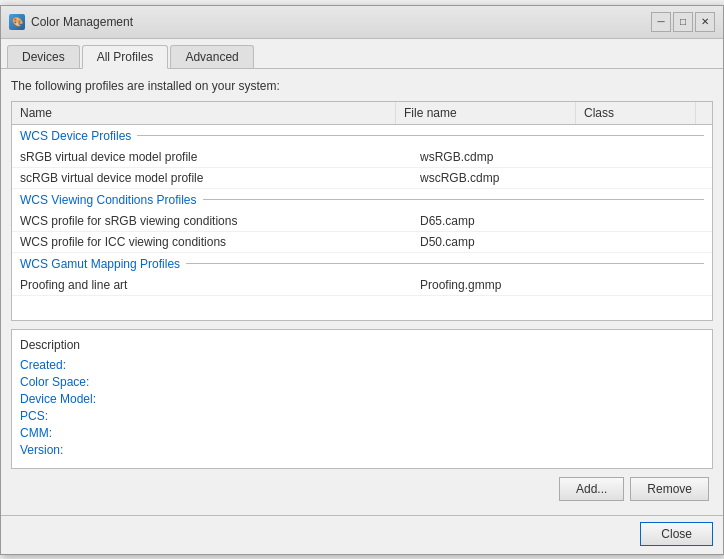 The width and height of the screenshot is (724, 559). Describe the element at coordinates (676, 534) in the screenshot. I see `close-button: Close` at that location.